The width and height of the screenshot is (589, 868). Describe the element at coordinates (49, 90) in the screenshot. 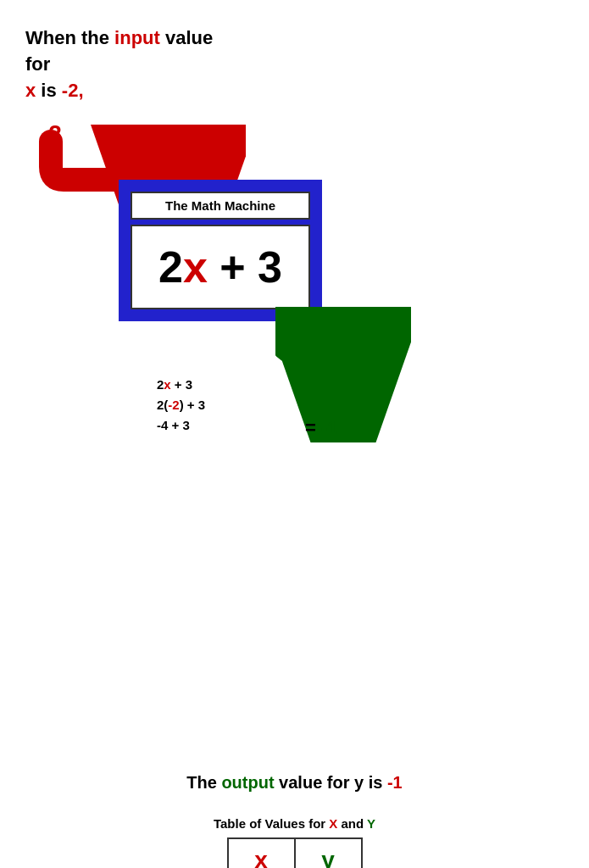

I see `intro-mid: is` at that location.